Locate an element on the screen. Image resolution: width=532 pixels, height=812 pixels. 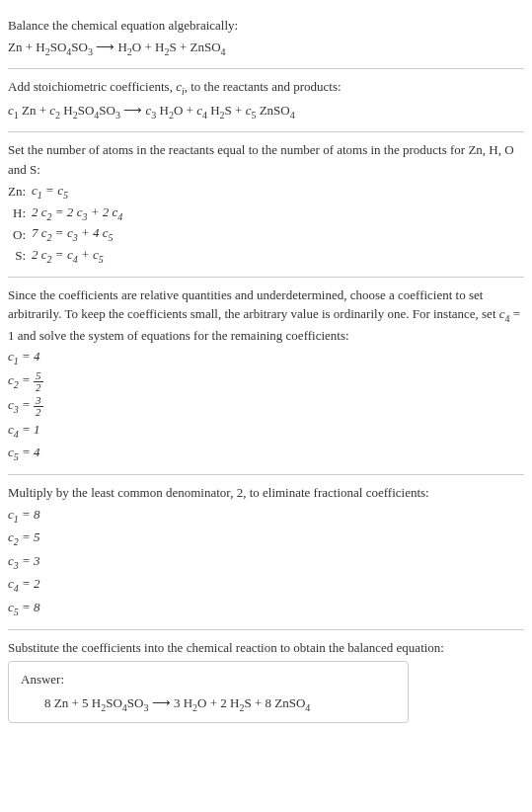
atoms-text: Set the number of atoms in the reactants… is located at coordinates (266, 160).